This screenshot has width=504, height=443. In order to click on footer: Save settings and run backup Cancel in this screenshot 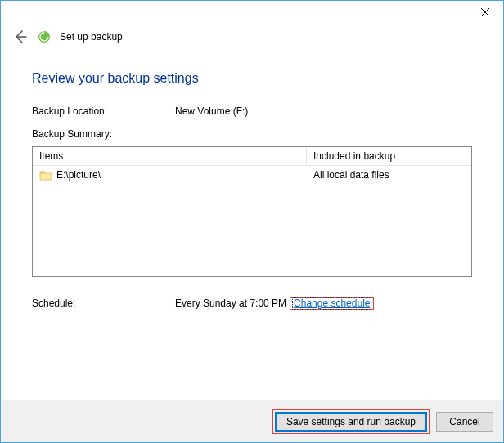, I will do `click(252, 421)`.